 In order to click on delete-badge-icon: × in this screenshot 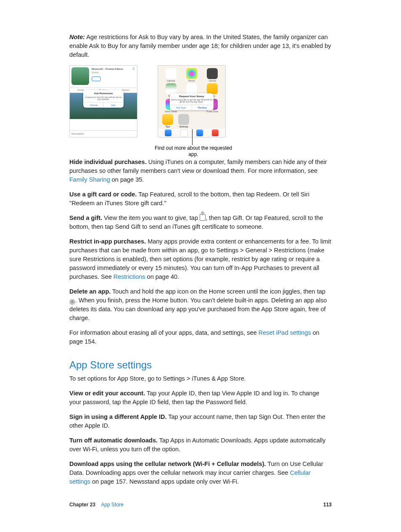, I will do `click(72, 302)`.